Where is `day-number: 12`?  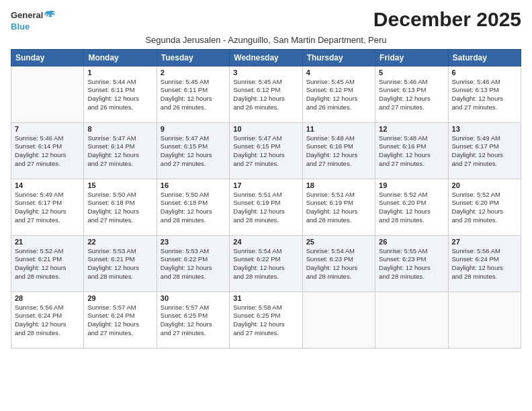 day-number: 12 is located at coordinates (411, 129).